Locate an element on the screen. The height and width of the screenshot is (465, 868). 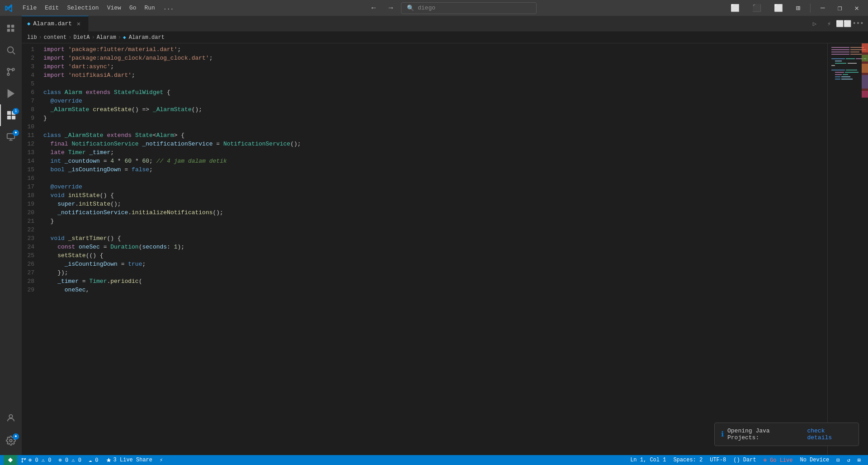
status-errors: ⊗ 0 ⚠ 0 is located at coordinates (70, 460).